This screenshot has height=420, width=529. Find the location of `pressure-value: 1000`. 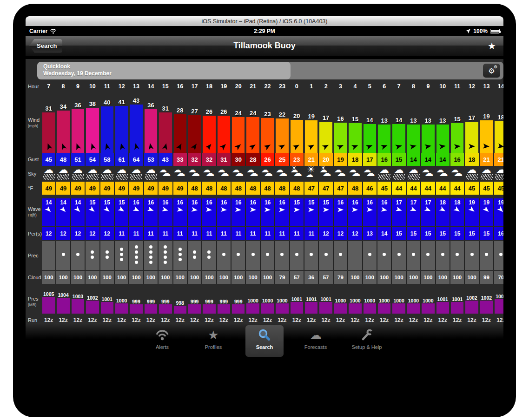

pressure-value: 1000 is located at coordinates (414, 301).